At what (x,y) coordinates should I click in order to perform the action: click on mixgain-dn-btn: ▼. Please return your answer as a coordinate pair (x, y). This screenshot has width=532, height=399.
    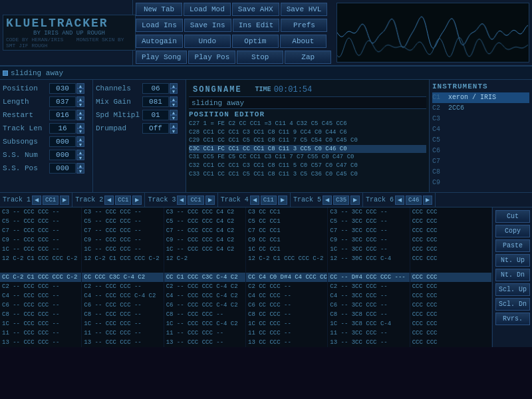
    Looking at the image, I should click on (174, 104).